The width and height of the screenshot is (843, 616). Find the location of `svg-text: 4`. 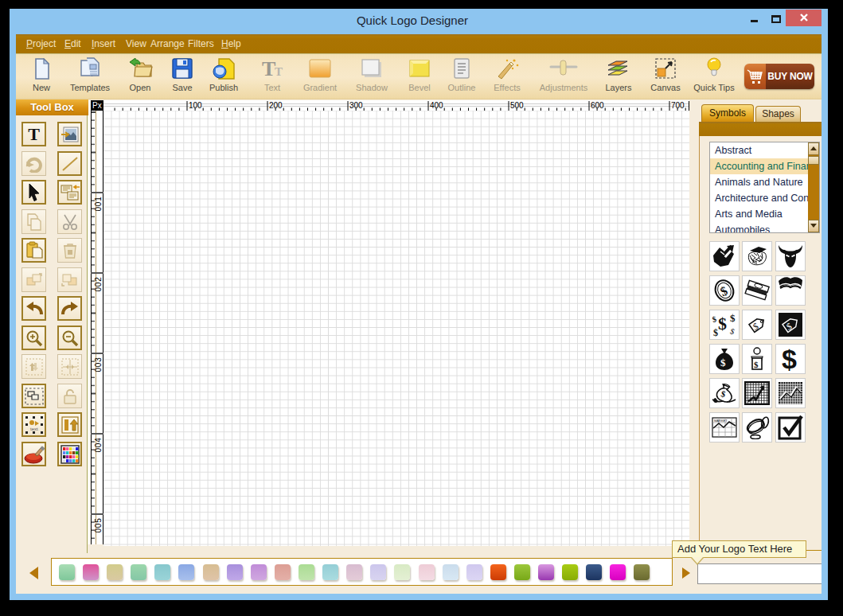

svg-text: 4 is located at coordinates (99, 440).